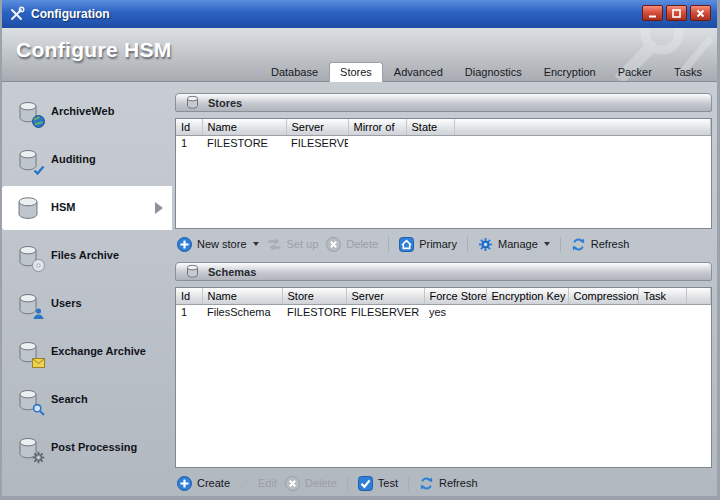 The height and width of the screenshot is (500, 720). I want to click on minimize-button, so click(652, 13).